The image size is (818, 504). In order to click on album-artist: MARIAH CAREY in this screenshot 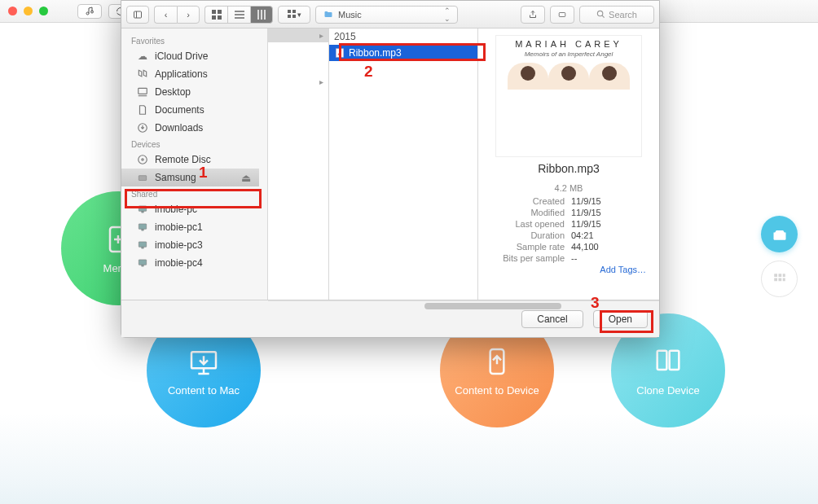, I will do `click(569, 44)`.